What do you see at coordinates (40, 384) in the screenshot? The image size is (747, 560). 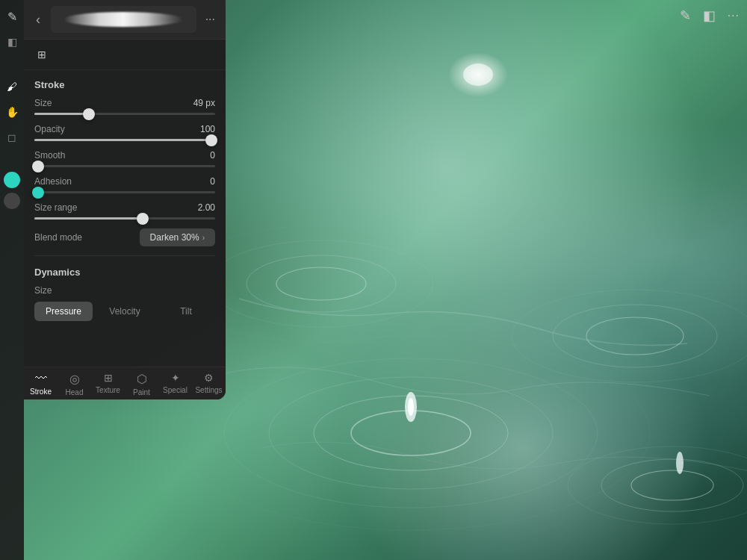 I see `nav-stroke: 〰 Stroke` at bounding box center [40, 384].